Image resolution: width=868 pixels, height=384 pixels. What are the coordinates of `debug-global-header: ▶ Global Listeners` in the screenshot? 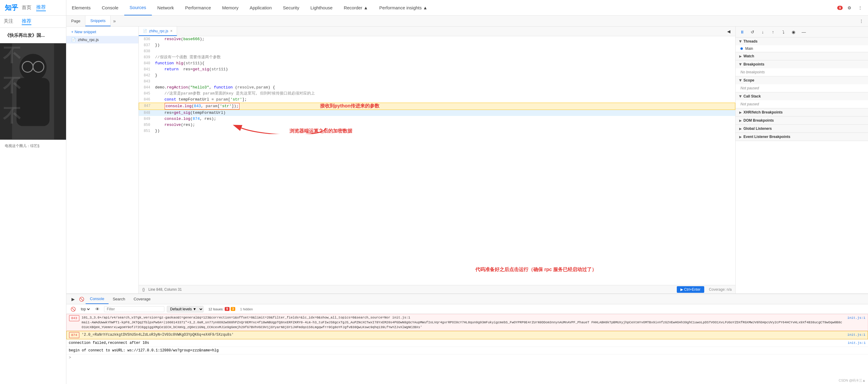 It's located at (802, 129).